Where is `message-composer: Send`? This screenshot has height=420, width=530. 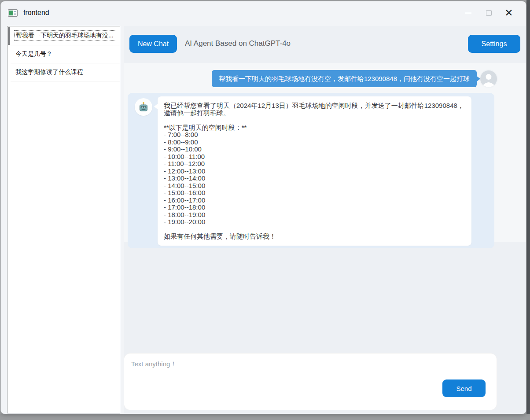 message-composer: Send is located at coordinates (310, 382).